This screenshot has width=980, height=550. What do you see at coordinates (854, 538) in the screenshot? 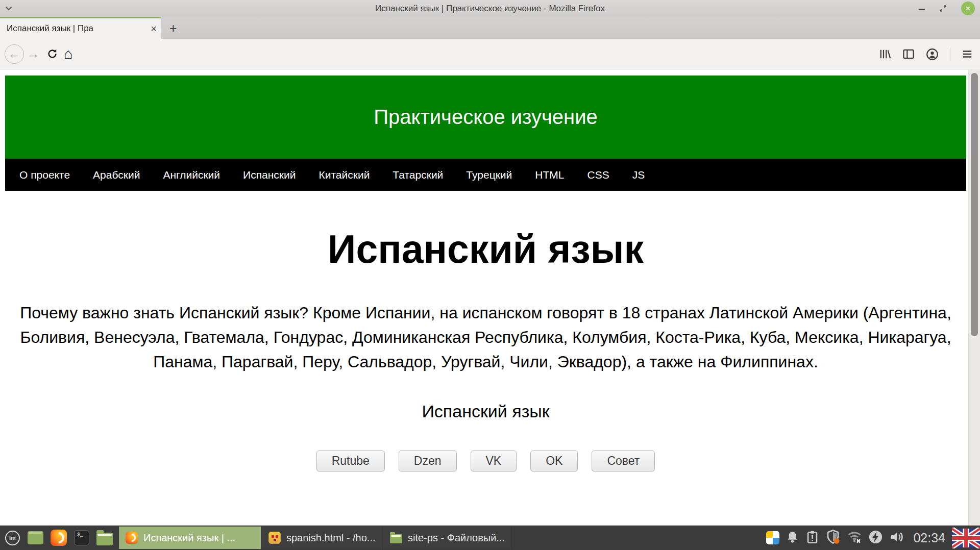
I see `wifi-disconnected-icon` at bounding box center [854, 538].